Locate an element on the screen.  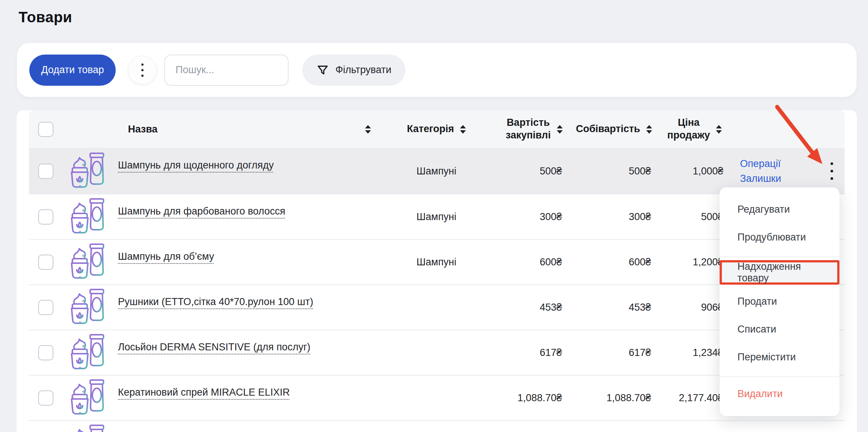
menu-item-goods-receipt: Надходження товару is located at coordinates (780, 272).